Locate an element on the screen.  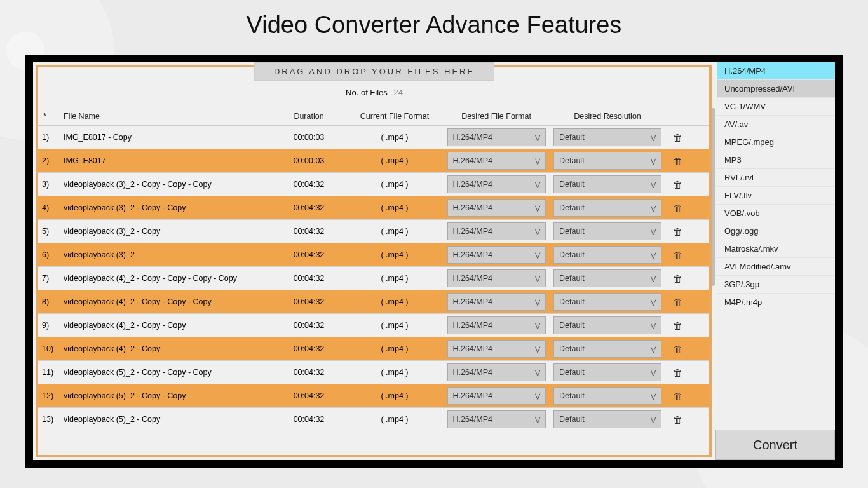
convert-button: Convert is located at coordinates (775, 445).